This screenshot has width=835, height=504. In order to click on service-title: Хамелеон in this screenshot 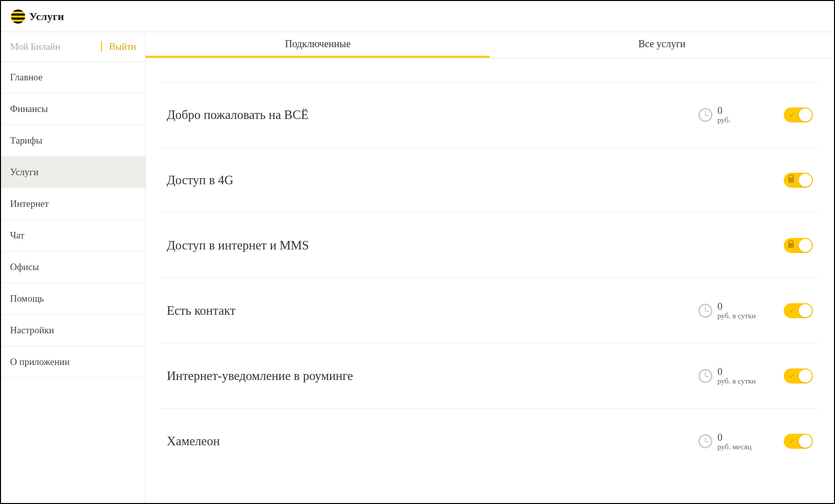, I will do `click(433, 441)`.